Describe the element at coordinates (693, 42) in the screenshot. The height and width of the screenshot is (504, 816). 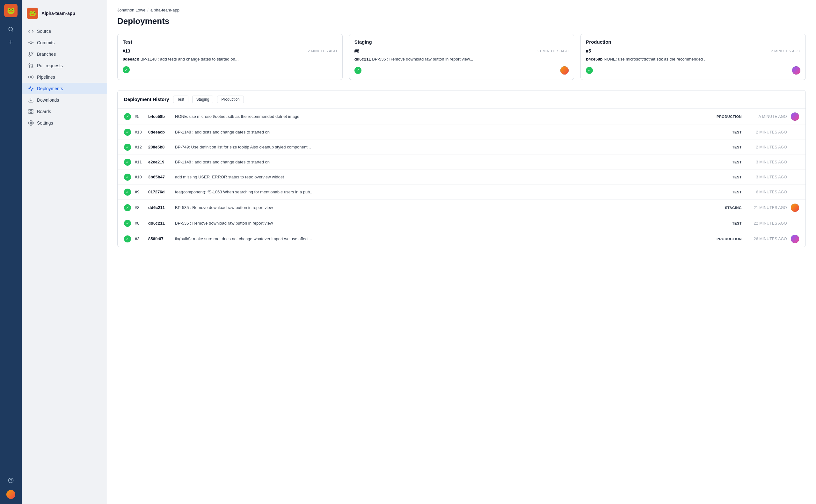
I see `env-title-production: Production` at that location.